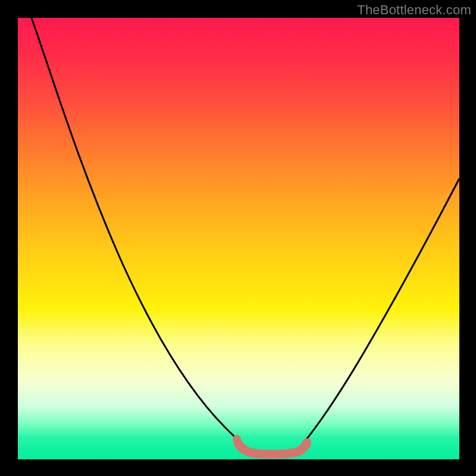 The width and height of the screenshot is (476, 476). Describe the element at coordinates (414, 10) in the screenshot. I see `watermark-text: TheBottleneck.com` at that location.